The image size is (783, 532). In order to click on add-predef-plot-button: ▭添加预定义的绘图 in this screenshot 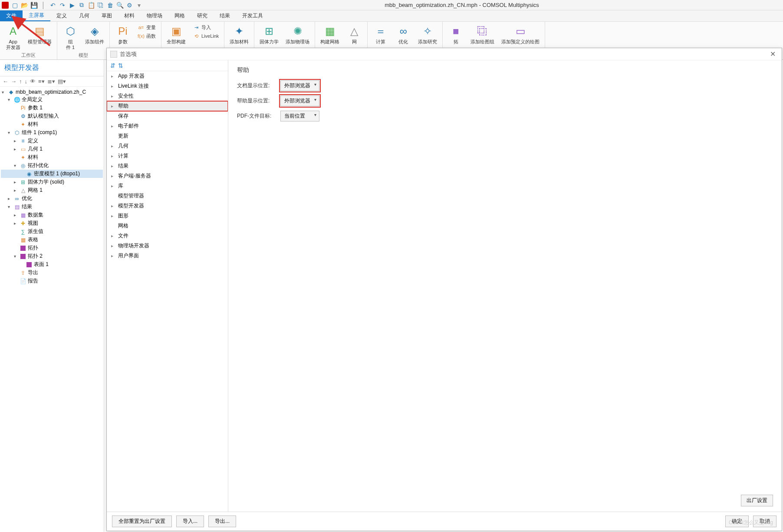, I will do `click(520, 35)`.